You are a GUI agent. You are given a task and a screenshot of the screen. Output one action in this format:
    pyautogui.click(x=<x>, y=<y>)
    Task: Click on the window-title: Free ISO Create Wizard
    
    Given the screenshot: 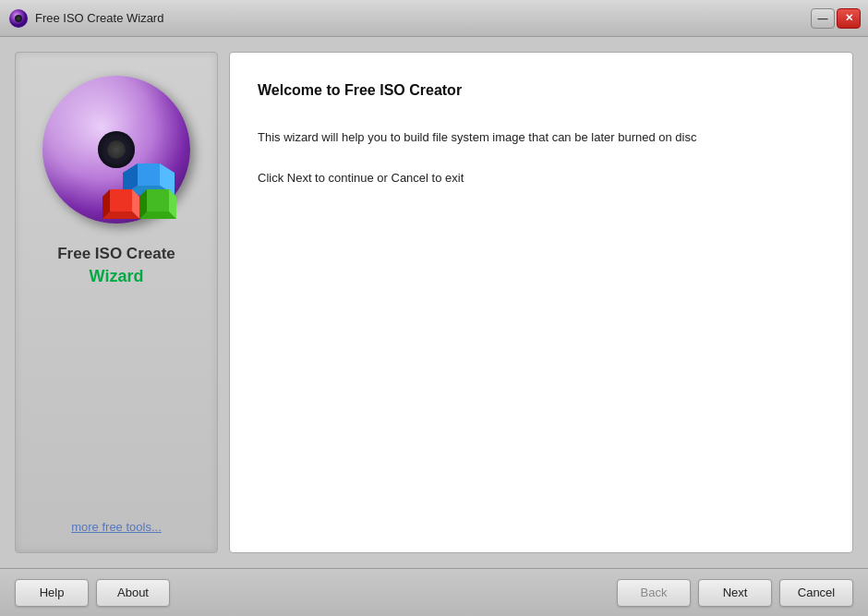 What is the action you would take?
    pyautogui.click(x=100, y=18)
    